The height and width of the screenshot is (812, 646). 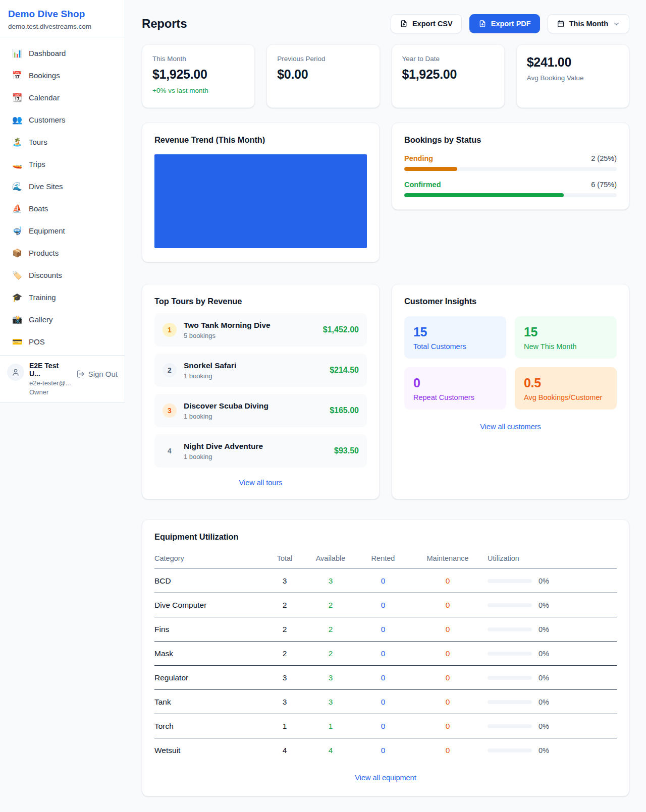 What do you see at coordinates (63, 14) in the screenshot?
I see `brand-name: Demo Dive Shop` at bounding box center [63, 14].